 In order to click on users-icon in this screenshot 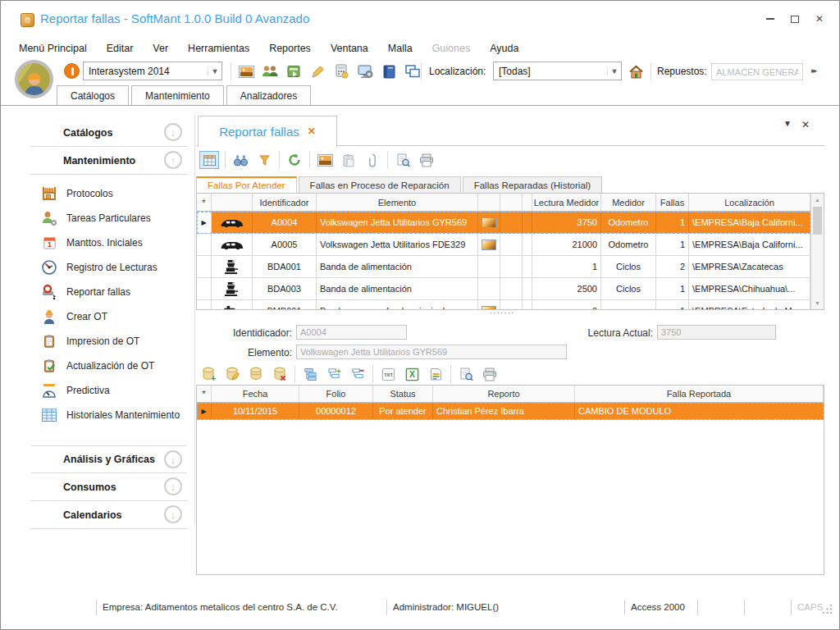, I will do `click(270, 71)`.